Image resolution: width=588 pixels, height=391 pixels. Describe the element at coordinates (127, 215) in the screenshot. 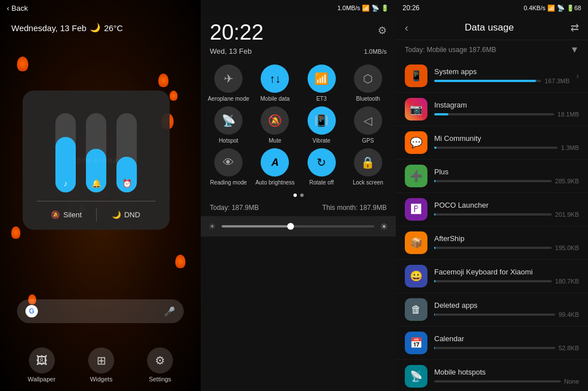

I see `dnd-button: 🌙 DND` at that location.